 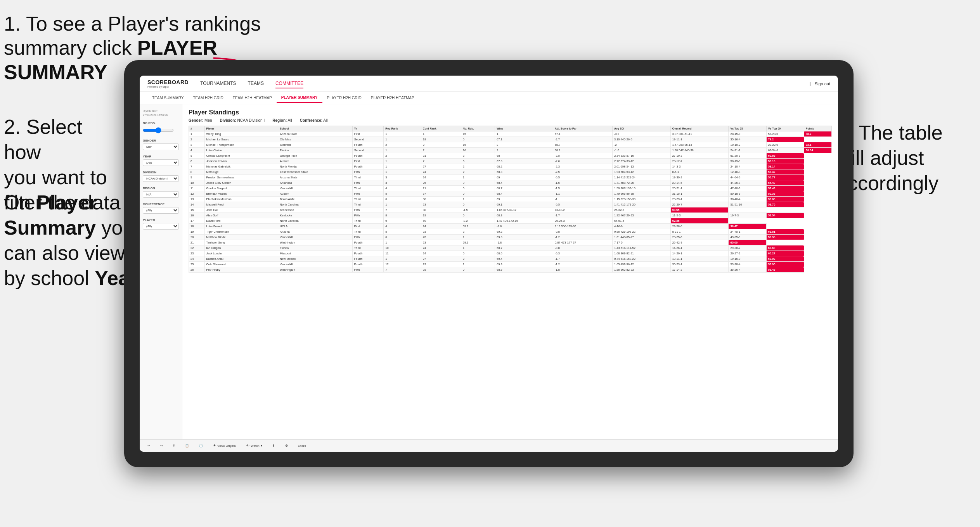 I want to click on division-select: NCAA Division I, so click(x=161, y=178).